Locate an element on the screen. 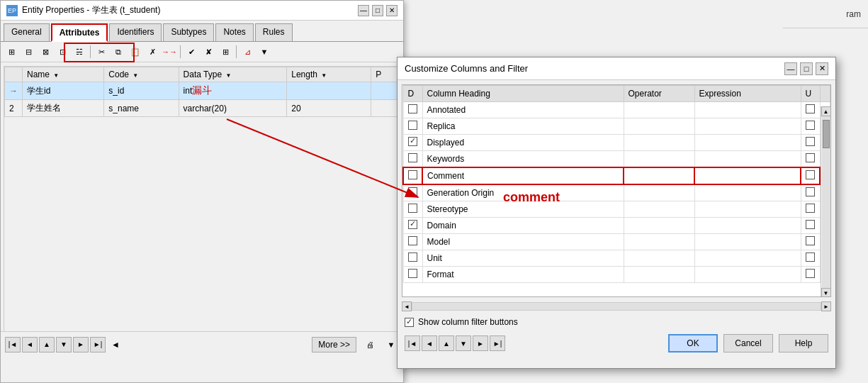  dialog-table-row: Model is located at coordinates (616, 243).